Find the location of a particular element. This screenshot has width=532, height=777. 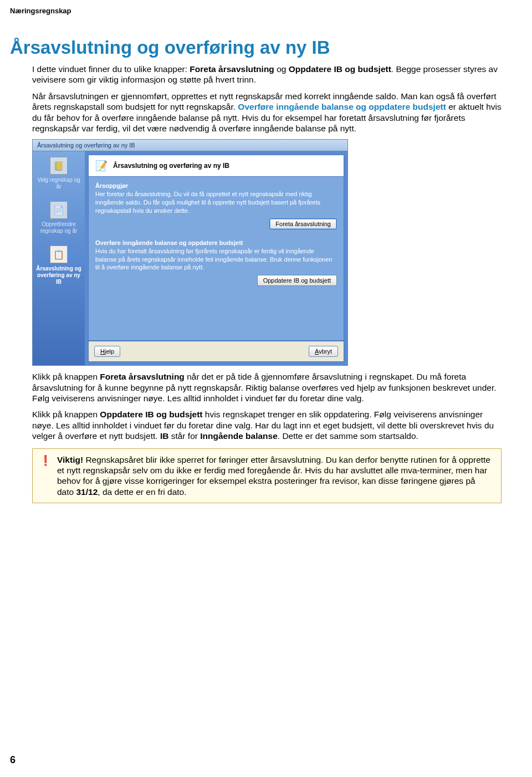

sidebar-item-year-end: 📋 Årsavslutning og overføring av ny IB is located at coordinates (59, 265).